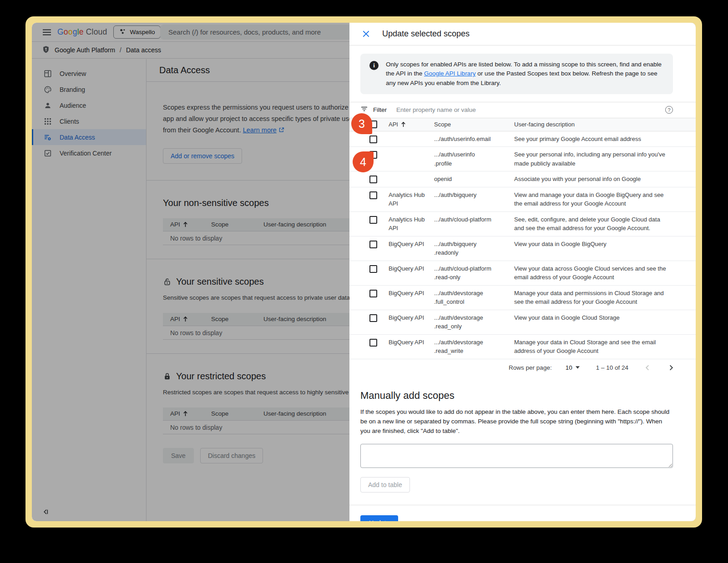 The image size is (728, 563). What do you see at coordinates (578, 367) in the screenshot?
I see `chevron-down-icon` at bounding box center [578, 367].